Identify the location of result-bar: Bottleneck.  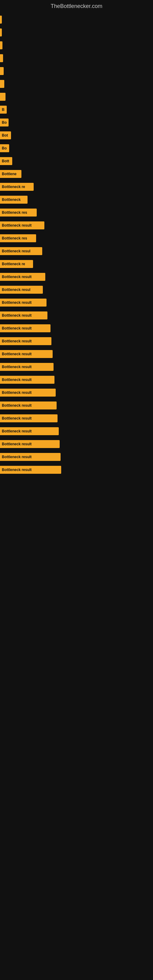
(14, 199).